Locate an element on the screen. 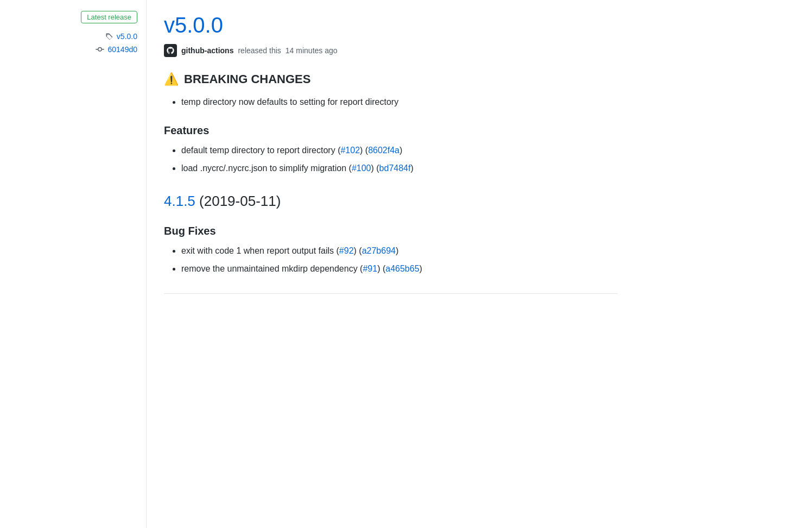 This screenshot has height=528, width=812. sidebar-commit-row: 60149d0 is located at coordinates (116, 49).